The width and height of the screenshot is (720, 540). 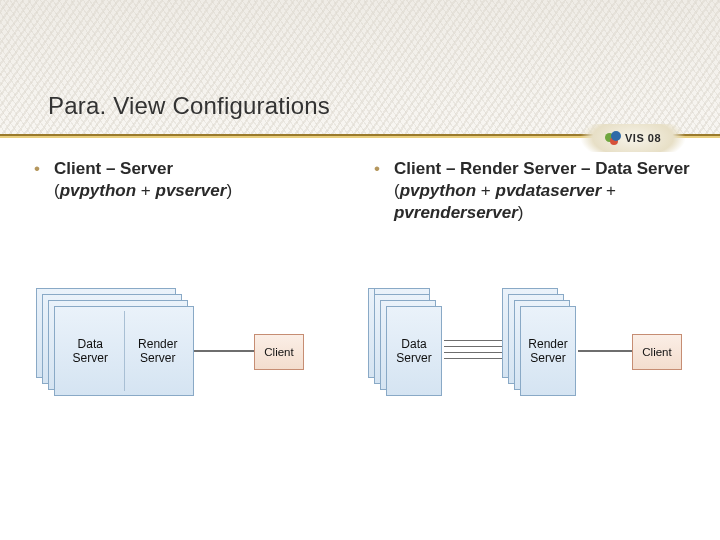 I want to click on right-render-server-card: Render Server, so click(x=548, y=351).